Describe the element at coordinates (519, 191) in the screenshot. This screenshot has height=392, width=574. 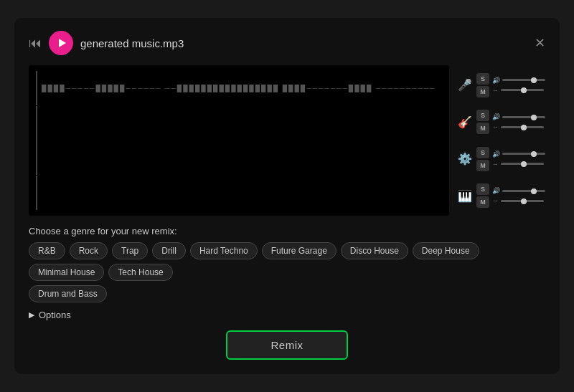
I see `volume-slider-row-4: 🔊` at that location.